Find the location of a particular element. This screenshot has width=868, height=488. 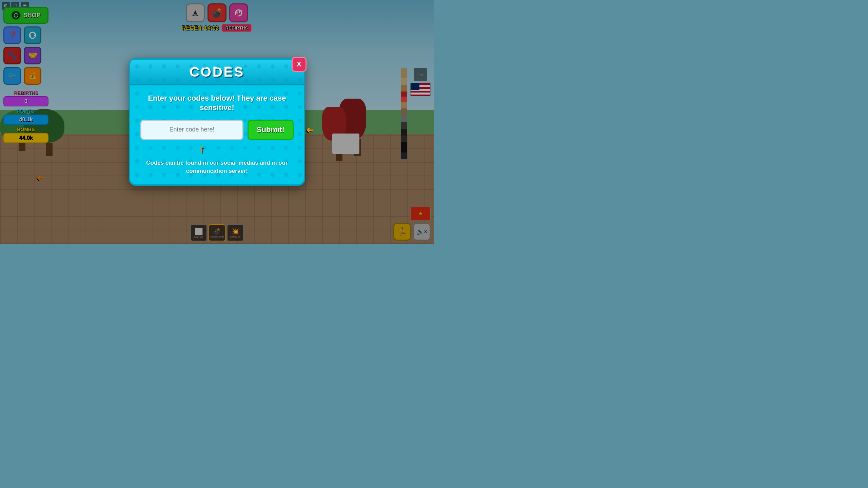

arrow-up-input: ↑ is located at coordinates (202, 149).